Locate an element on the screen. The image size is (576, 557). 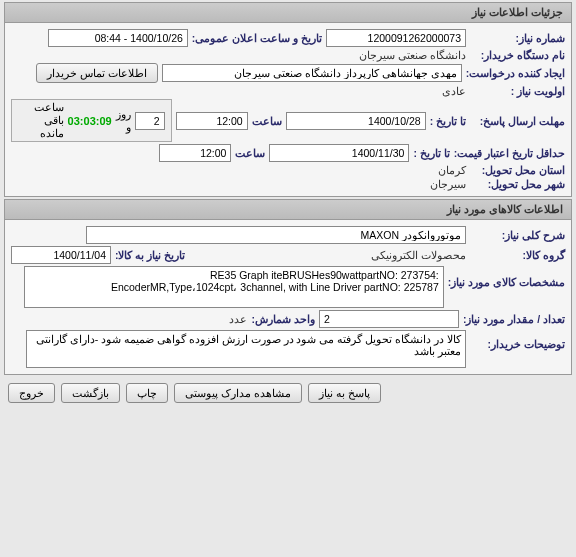
print-button: چاپ is located at coordinates (147, 393).